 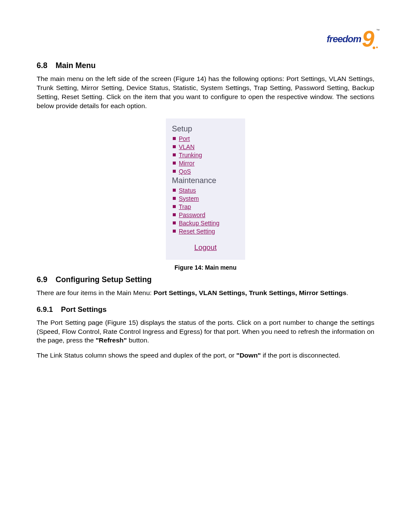 What do you see at coordinates (187, 147) in the screenshot?
I see `menu-link-label: VLAN` at bounding box center [187, 147].